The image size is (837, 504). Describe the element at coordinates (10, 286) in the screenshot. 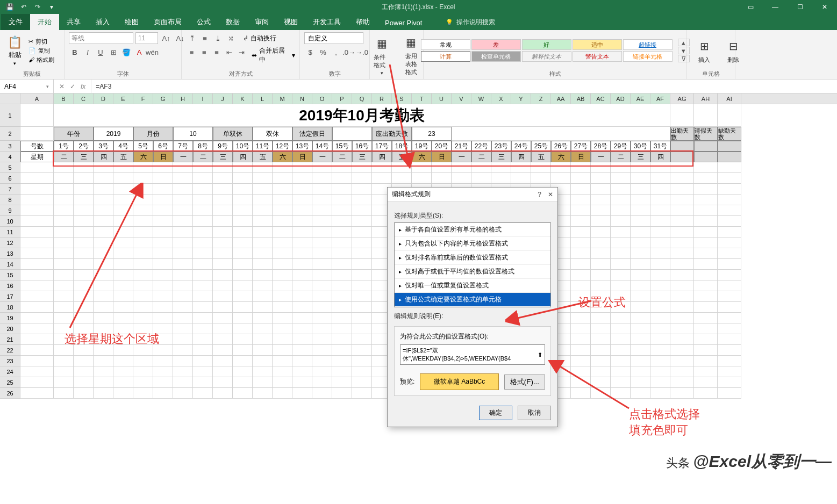

I see `row-16: 16` at that location.